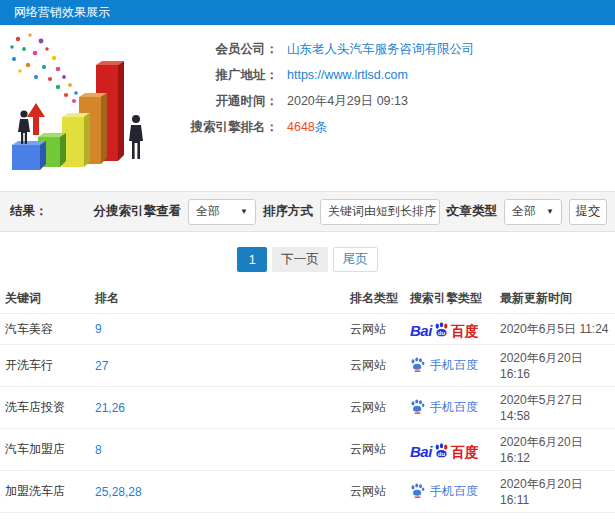 The image size is (615, 520). What do you see at coordinates (396, 127) in the screenshot?
I see `rank-count-row: 搜索引擎排名： 4648条` at bounding box center [396, 127].